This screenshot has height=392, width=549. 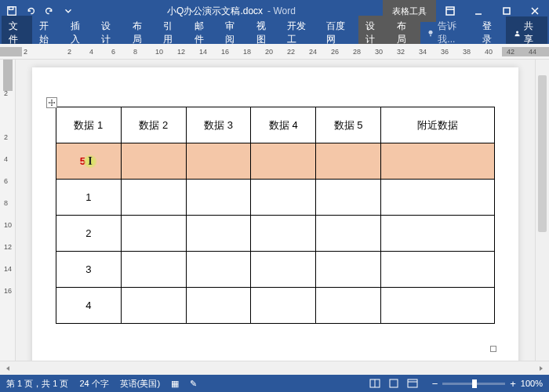 I want to click on ribbon-tabs: 文件 开始 插入 设计 布局 引用 邮件 审阅 视图 开发工 百度网 设计 布局…, so click(x=274, y=33).